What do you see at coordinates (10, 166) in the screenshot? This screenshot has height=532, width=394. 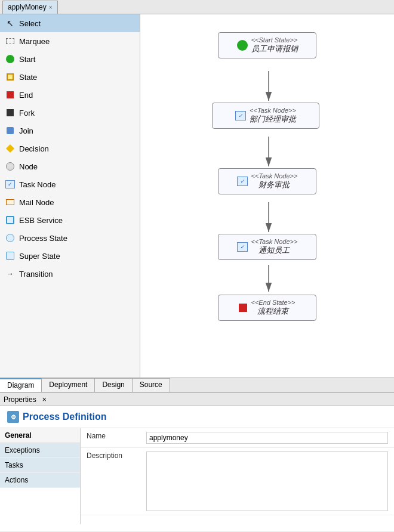 I see `node-icon` at bounding box center [10, 166].